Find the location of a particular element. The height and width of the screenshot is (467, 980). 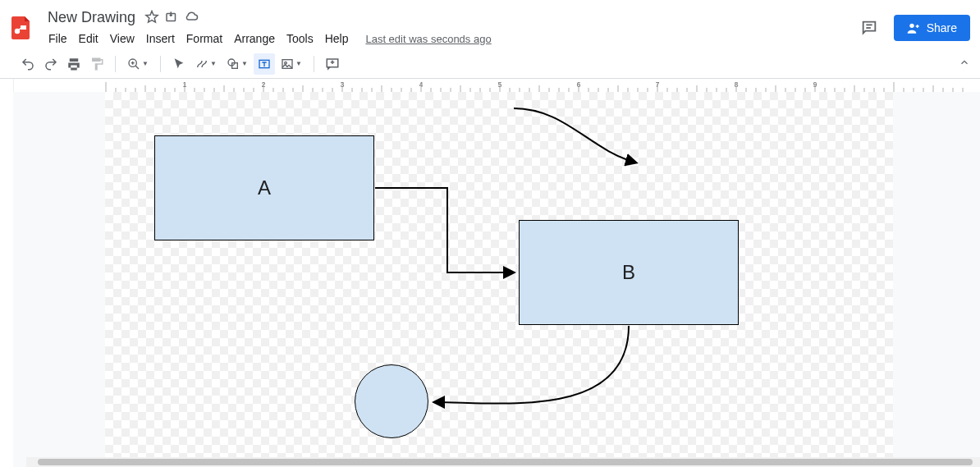

curve-arrow is located at coordinates (575, 135).